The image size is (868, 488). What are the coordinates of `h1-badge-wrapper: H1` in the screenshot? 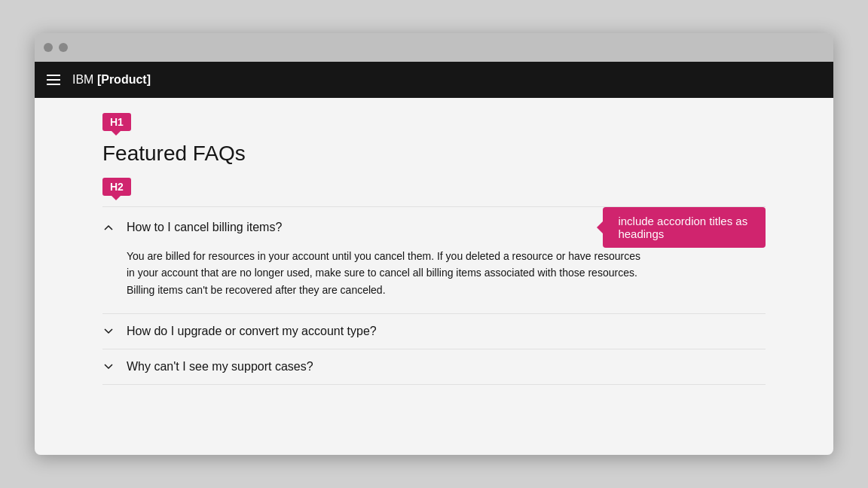 It's located at (434, 124).